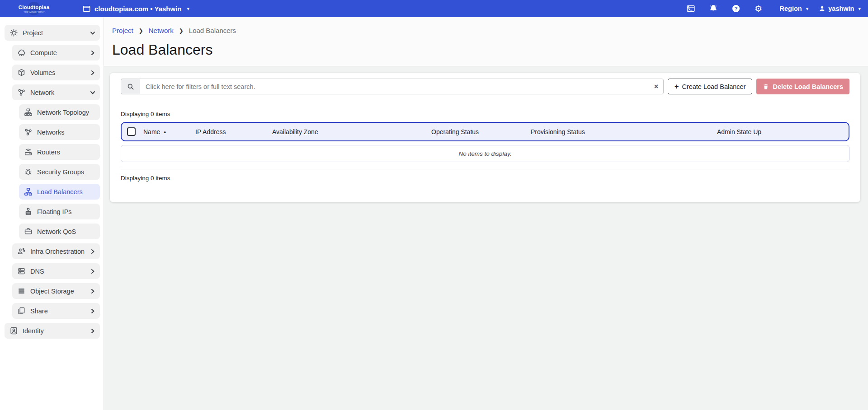 The image size is (868, 410). Describe the element at coordinates (485, 132) in the screenshot. I see `table-header-row: Name▲IP AddressAvailability ZoneOperatin…` at that location.